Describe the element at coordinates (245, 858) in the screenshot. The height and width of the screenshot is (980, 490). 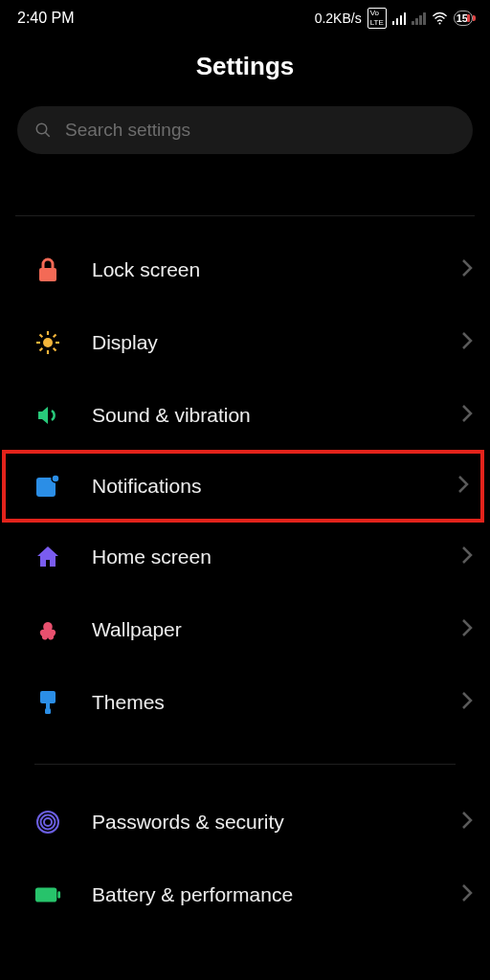
I see `settings-group-2: Passwords & security Battery & performan…` at that location.